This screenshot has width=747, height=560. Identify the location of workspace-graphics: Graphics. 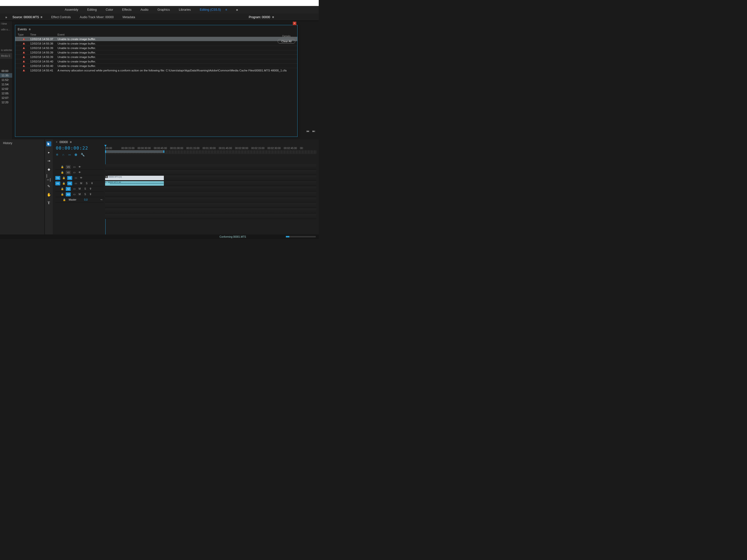
(163, 10).